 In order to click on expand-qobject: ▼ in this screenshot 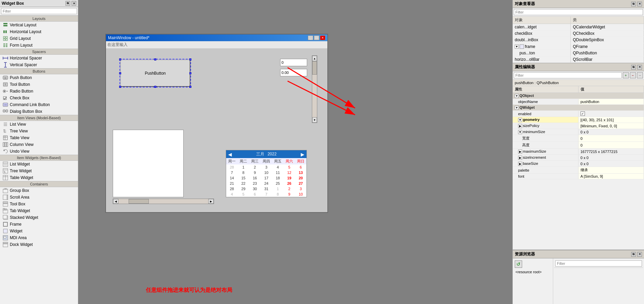, I will do `click(517, 96)`.